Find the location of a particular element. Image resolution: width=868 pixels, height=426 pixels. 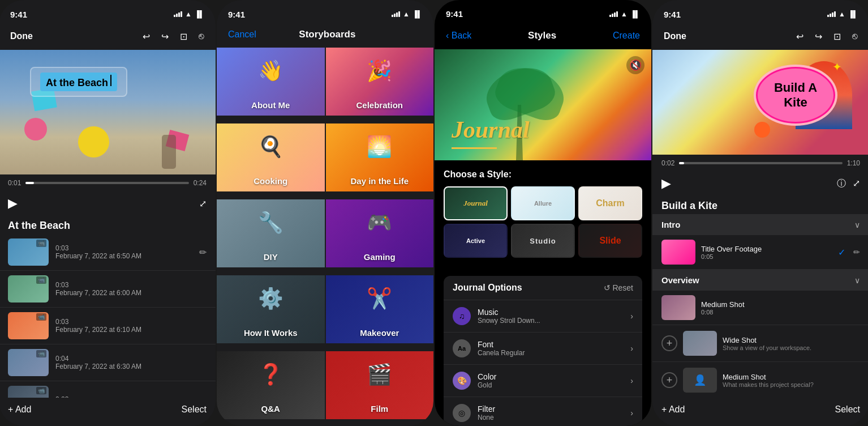

add-button-1: + Add is located at coordinates (19, 410).